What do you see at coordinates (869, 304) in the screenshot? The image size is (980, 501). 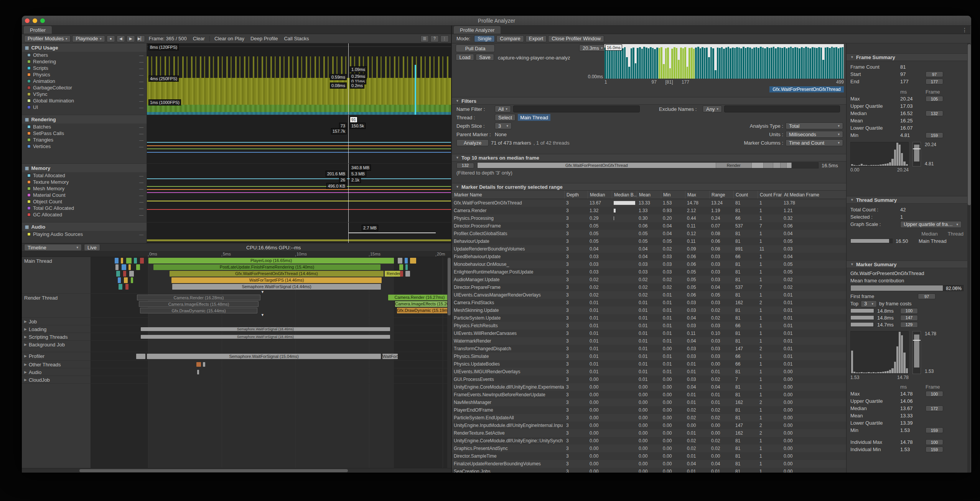 I see `top-n-dropdown: 3▾` at bounding box center [869, 304].